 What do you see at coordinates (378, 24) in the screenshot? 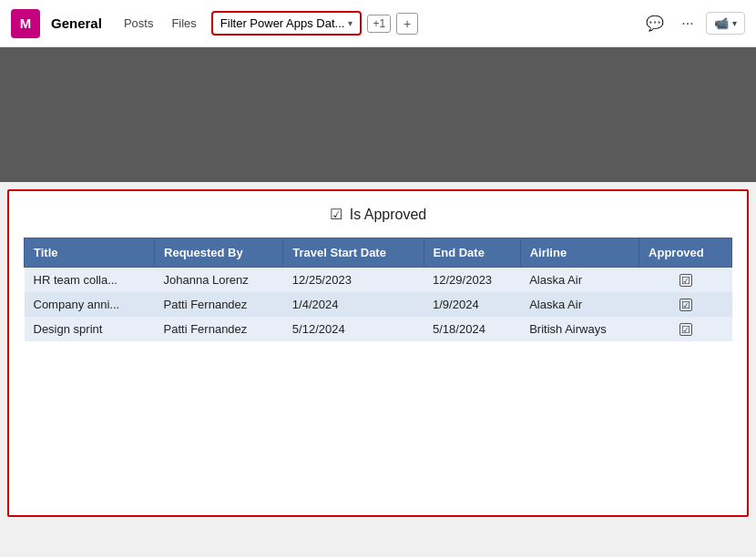
I see `nav-bar: M General Posts Files Filter Power Apps …` at bounding box center [378, 24].